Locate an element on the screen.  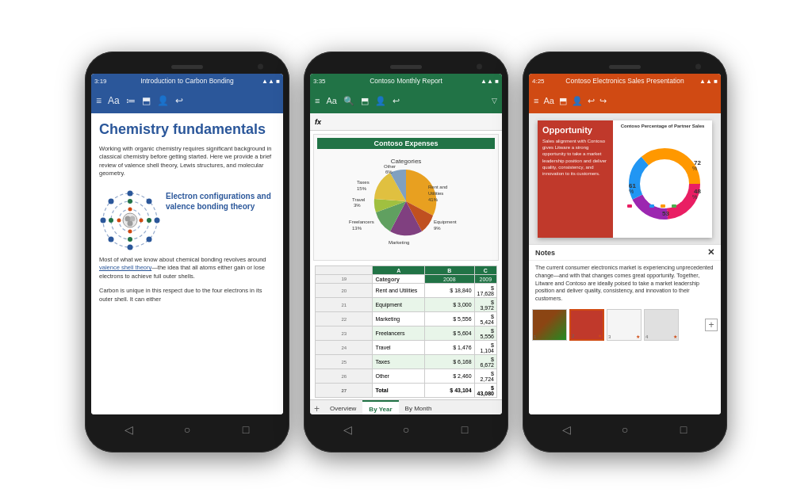
svg-text: Utilities is located at coordinates (436, 193).